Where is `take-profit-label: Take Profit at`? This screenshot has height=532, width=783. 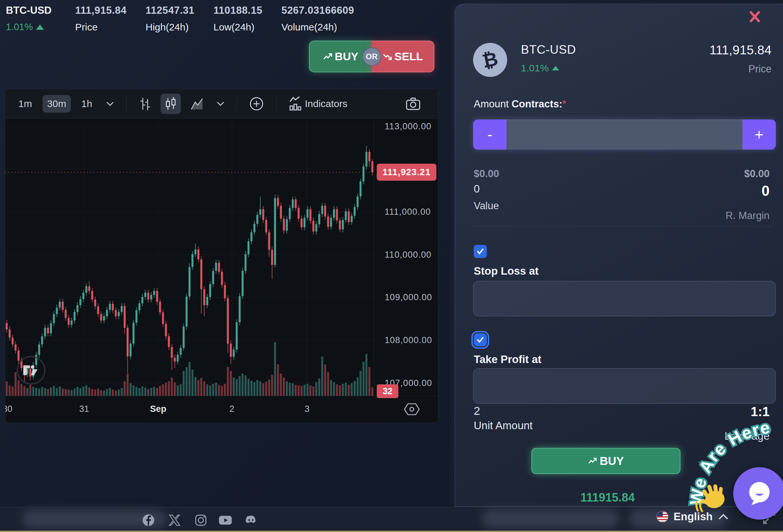 take-profit-label: Take Profit at is located at coordinates (507, 360).